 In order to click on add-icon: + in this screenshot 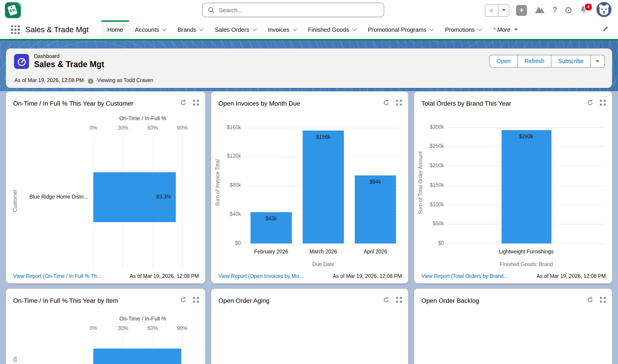, I will do `click(521, 10)`.